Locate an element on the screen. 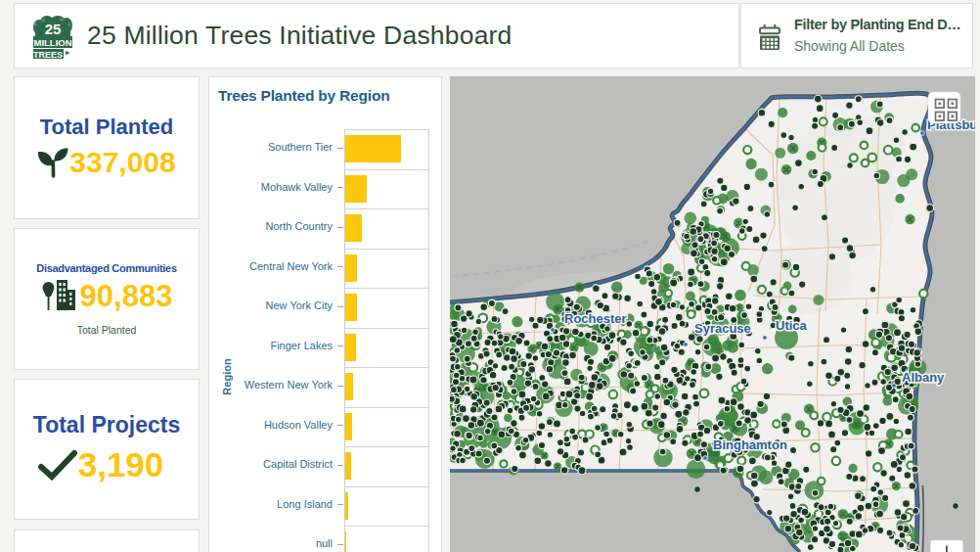  svg-text: Syracuse is located at coordinates (723, 329).